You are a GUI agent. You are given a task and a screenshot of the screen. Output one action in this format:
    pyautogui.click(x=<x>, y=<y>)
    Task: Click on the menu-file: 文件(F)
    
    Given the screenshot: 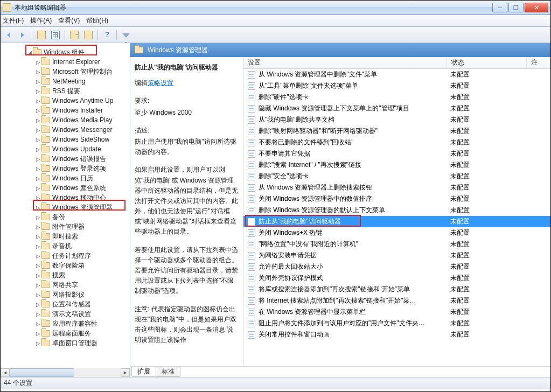 What is the action you would take?
    pyautogui.click(x=13, y=20)
    